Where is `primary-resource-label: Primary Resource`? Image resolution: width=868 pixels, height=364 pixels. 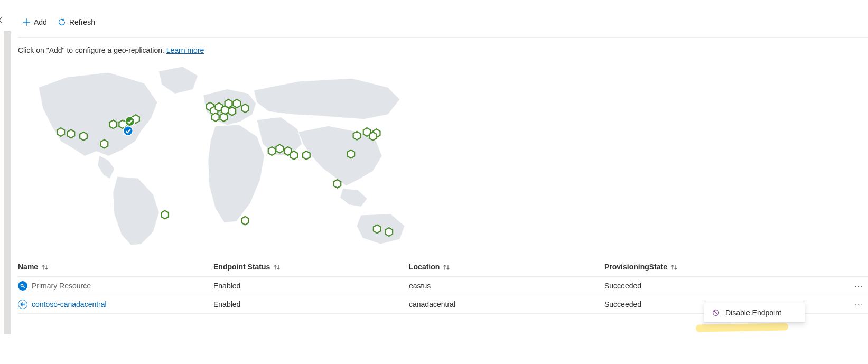 primary-resource-label: Primary Resource is located at coordinates (61, 286).